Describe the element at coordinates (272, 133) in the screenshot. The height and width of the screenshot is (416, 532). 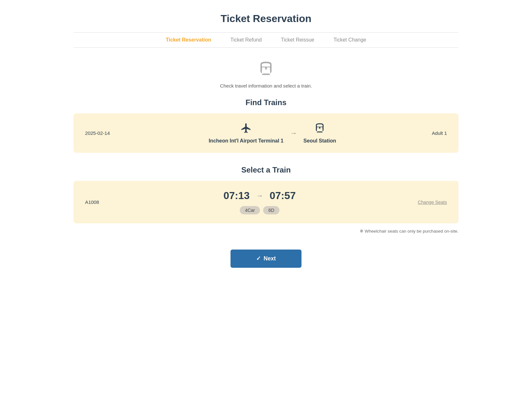
I see `travel-route: Incheon Int'l Airport Terminal 1 → Seoul…` at that location.